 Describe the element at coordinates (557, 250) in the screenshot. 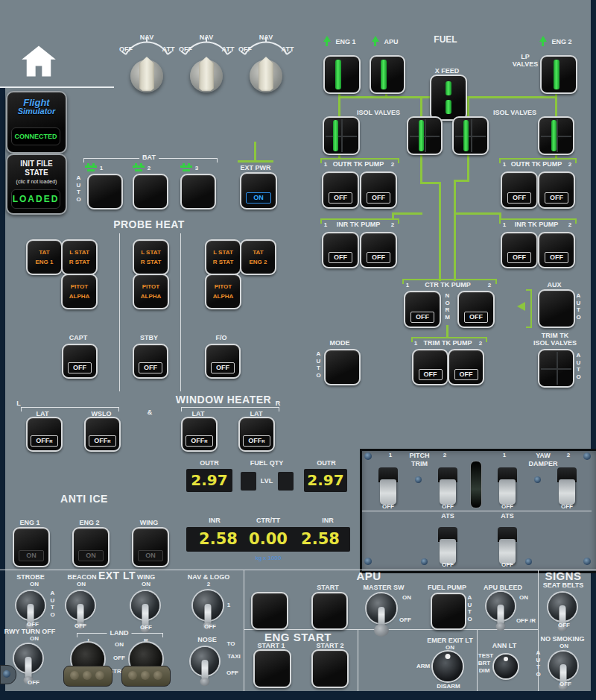

I see `inr-pump-right-2: OFF` at that location.